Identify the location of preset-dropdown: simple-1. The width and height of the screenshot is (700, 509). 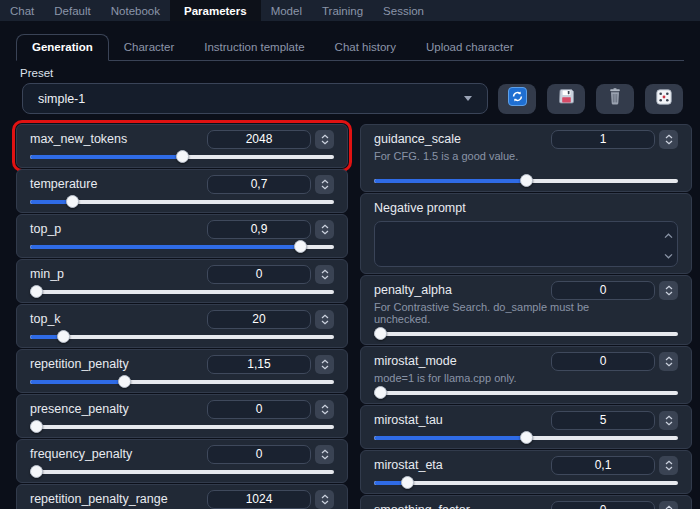
(255, 98).